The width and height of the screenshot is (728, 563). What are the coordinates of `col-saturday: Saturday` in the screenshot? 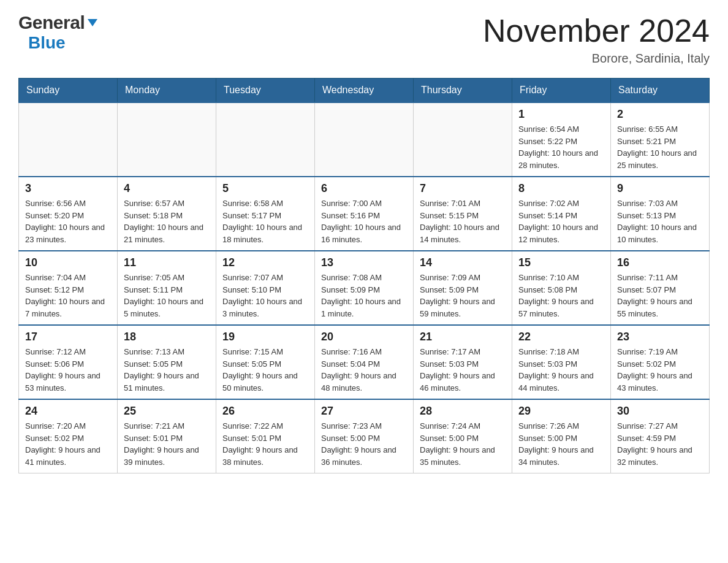 It's located at (661, 91).